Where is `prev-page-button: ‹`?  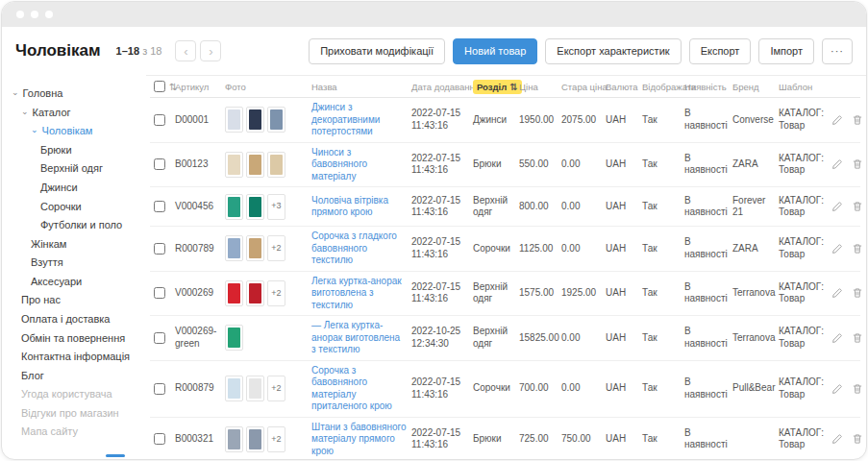
prev-page-button: ‹ is located at coordinates (186, 51).